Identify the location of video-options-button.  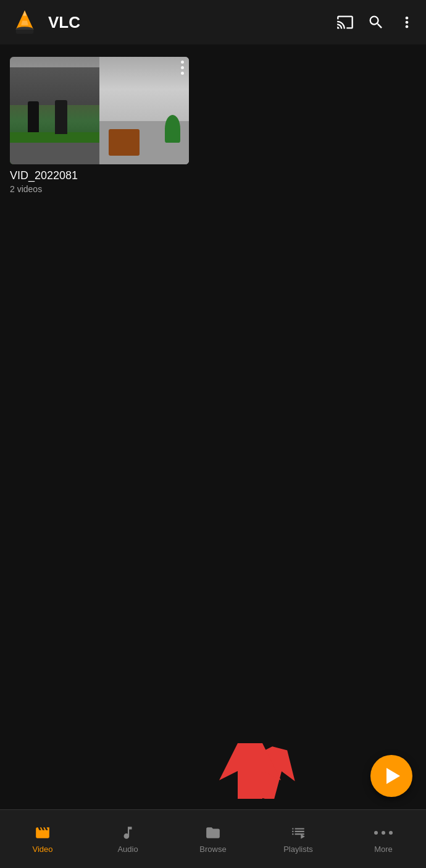
(183, 68).